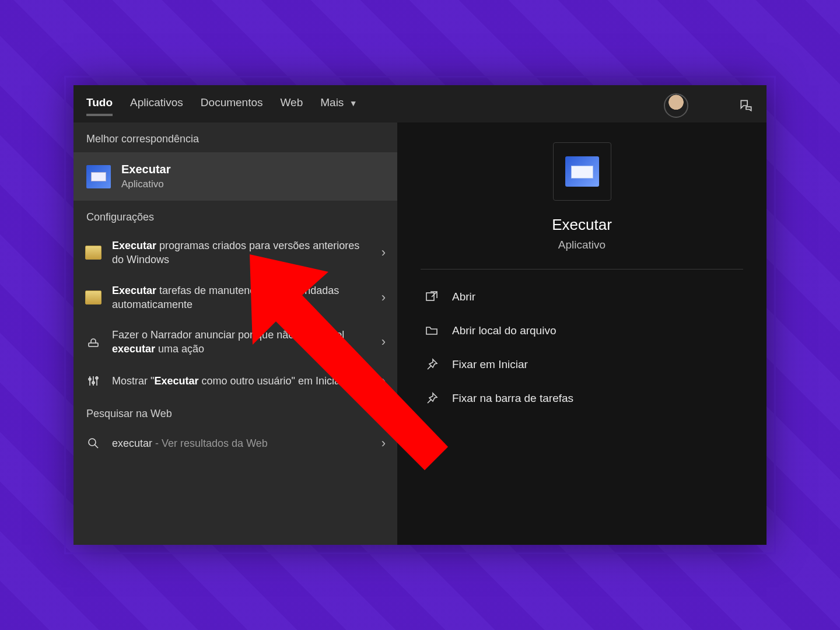 The height and width of the screenshot is (630, 840). What do you see at coordinates (236, 216) in the screenshot?
I see `section-settings: Configurações` at bounding box center [236, 216].